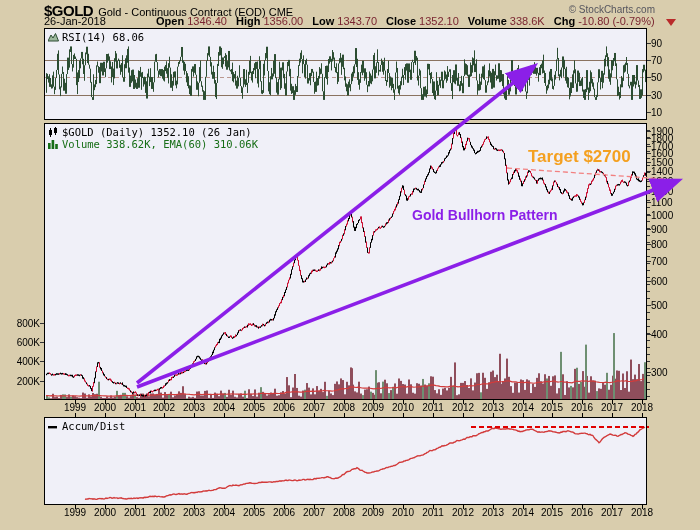 The image size is (700, 530). Describe the element at coordinates (660, 334) in the screenshot. I see `axis-tick-label: 400` at that location.